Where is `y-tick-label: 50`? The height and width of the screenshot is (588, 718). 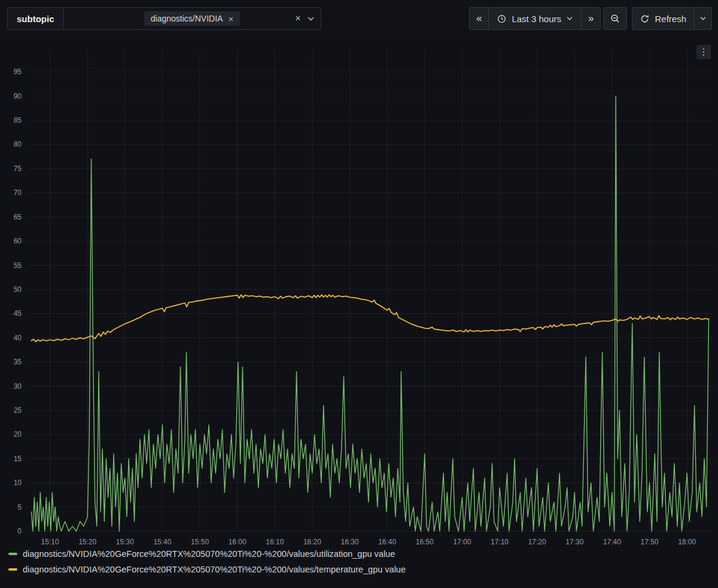 y-tick-label: 50 is located at coordinates (18, 290).